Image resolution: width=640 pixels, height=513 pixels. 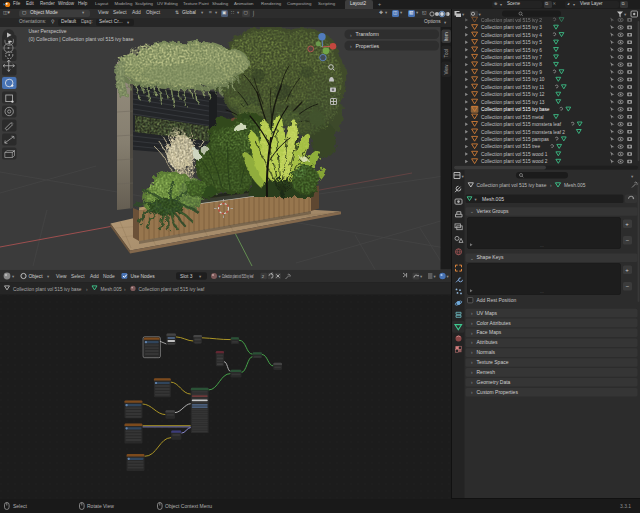 What do you see at coordinates (109, 276) in the screenshot?
I see `svg-text: Node` at bounding box center [109, 276].